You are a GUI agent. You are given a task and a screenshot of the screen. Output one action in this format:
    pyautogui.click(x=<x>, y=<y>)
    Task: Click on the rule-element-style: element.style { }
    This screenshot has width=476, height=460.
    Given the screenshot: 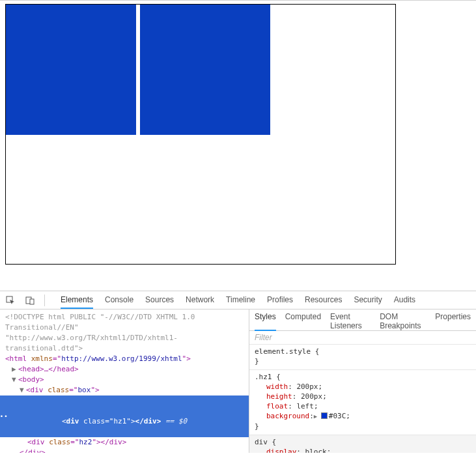 What is the action you would take?
    pyautogui.click(x=363, y=357)
    